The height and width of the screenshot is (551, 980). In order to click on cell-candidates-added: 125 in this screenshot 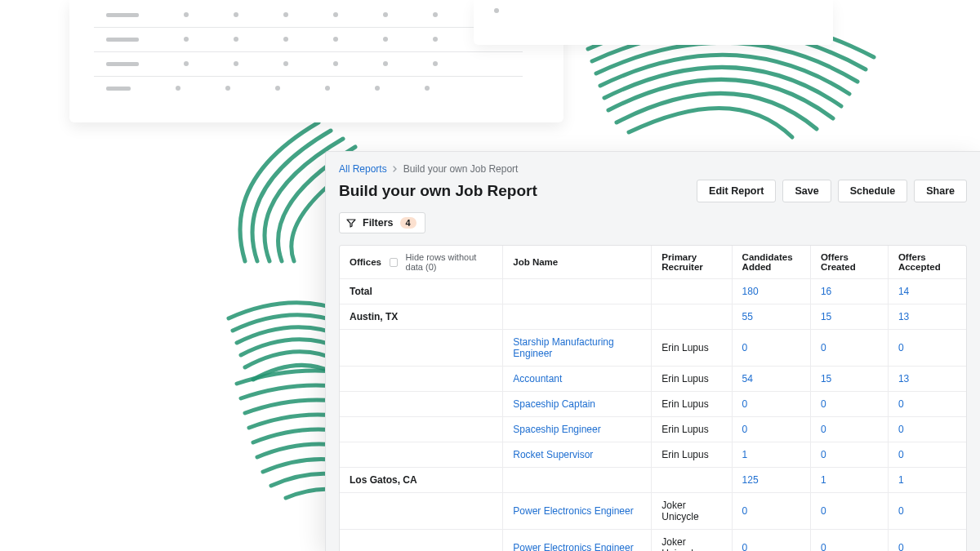, I will do `click(771, 480)`.